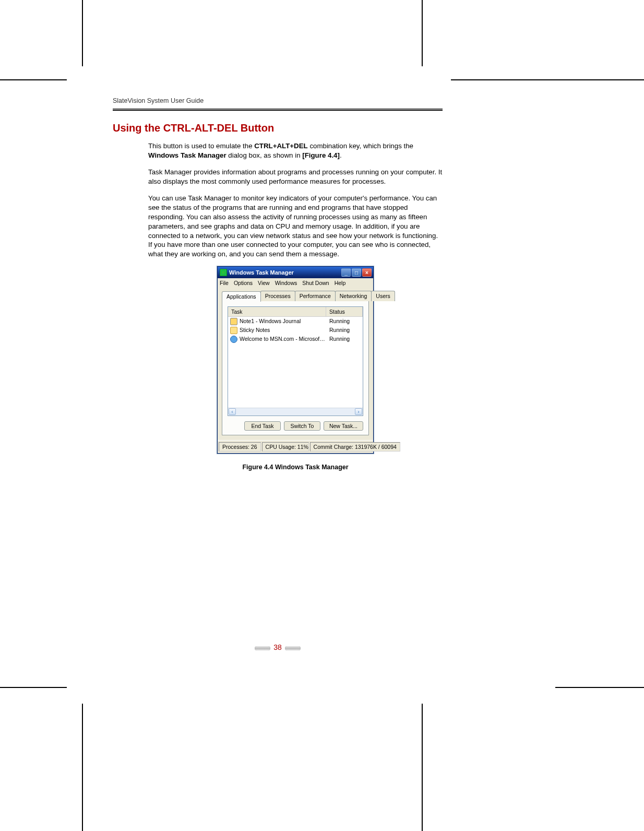  I want to click on close-button: ×, so click(367, 272).